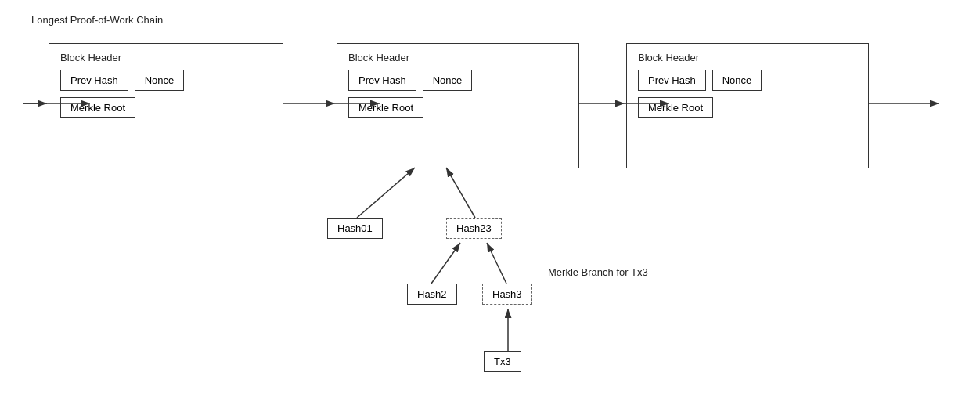 The width and height of the screenshot is (980, 412). I want to click on block-1-row1: Prev Hash Nonce, so click(166, 80).